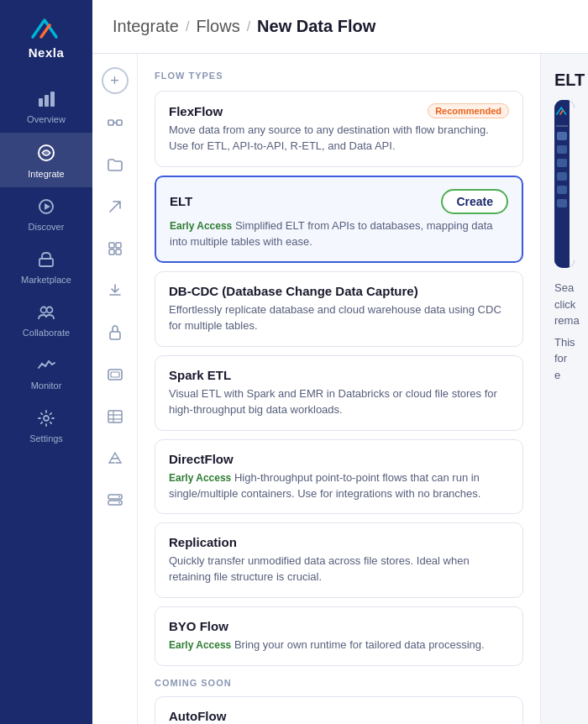 The height and width of the screenshot is (724, 588). Describe the element at coordinates (115, 501) in the screenshot. I see `server-icon` at that location.